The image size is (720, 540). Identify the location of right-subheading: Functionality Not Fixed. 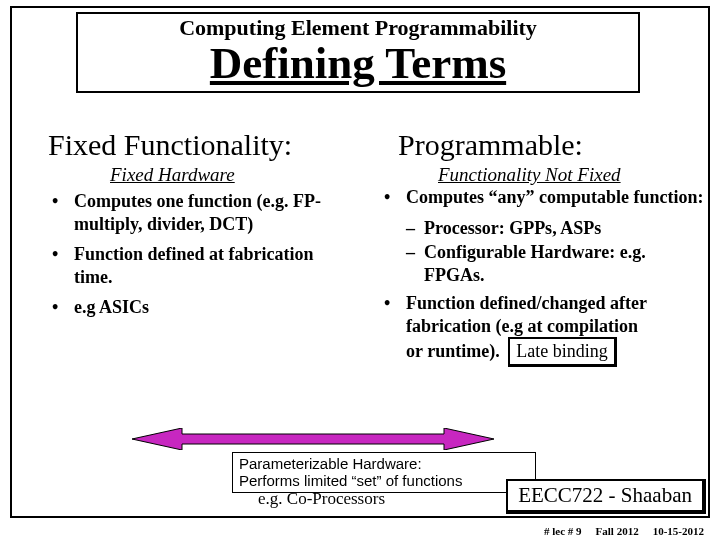
(530, 175).